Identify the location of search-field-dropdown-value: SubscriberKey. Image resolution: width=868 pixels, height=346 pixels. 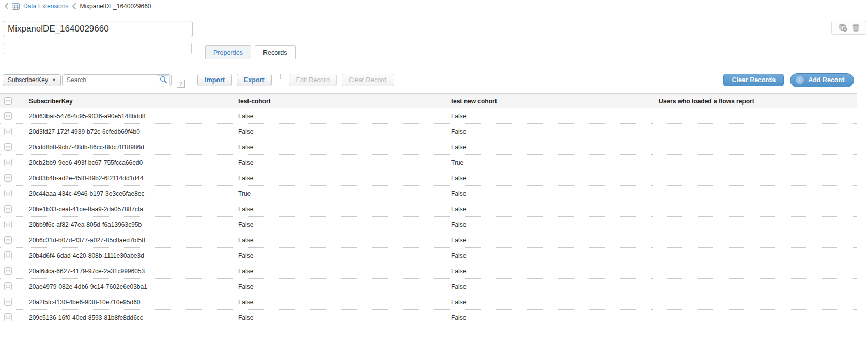
(28, 80).